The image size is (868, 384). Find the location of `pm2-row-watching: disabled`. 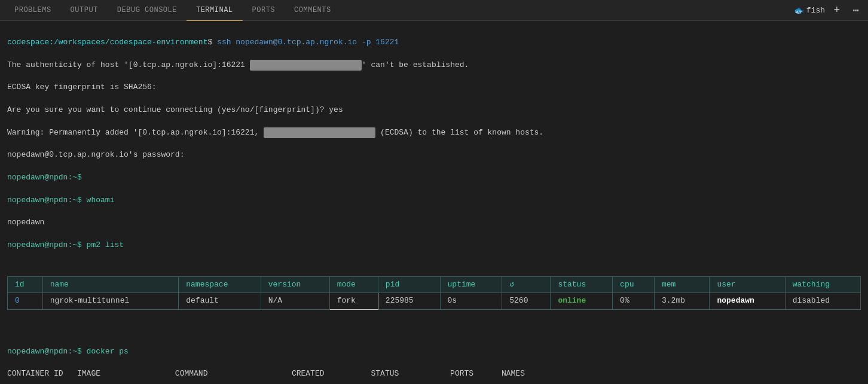

pm2-row-watching: disabled is located at coordinates (823, 301).